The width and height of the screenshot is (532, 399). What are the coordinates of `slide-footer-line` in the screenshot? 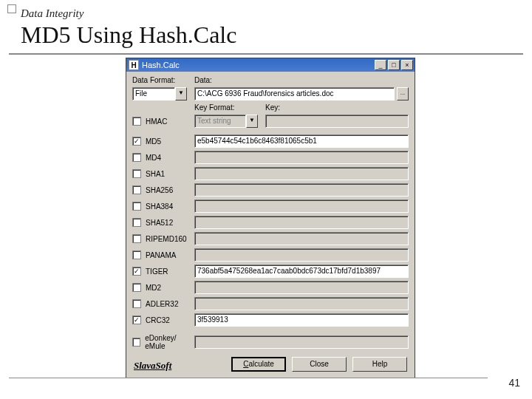 It's located at (248, 378).